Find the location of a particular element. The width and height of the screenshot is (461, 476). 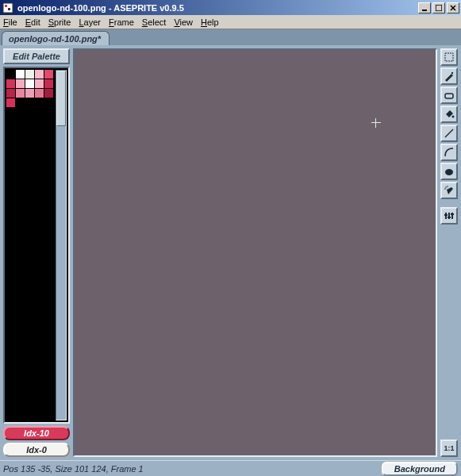

edit-palette-button: Edit Palette is located at coordinates (36, 56).